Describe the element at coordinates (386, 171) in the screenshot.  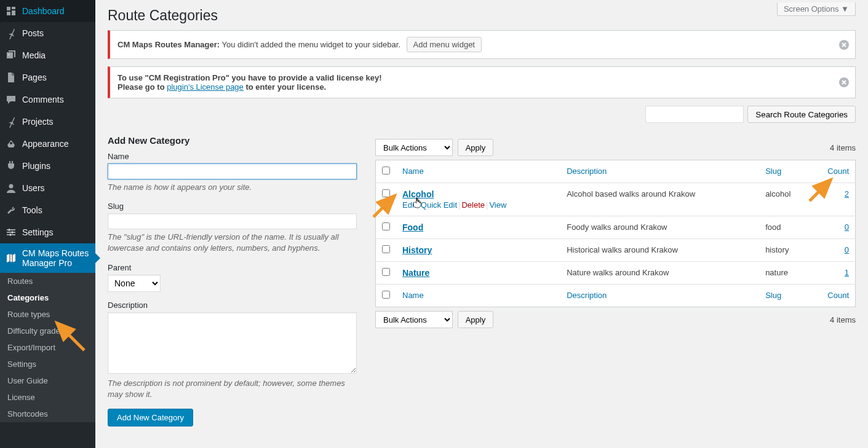
I see `select-all-top` at that location.